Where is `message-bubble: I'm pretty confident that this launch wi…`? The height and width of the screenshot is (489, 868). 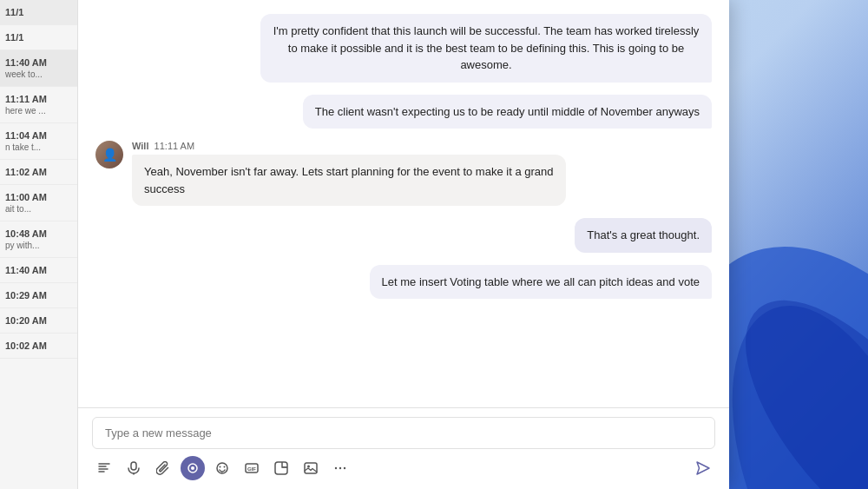 message-bubble: I'm pretty confident that this launch wi… is located at coordinates (486, 49).